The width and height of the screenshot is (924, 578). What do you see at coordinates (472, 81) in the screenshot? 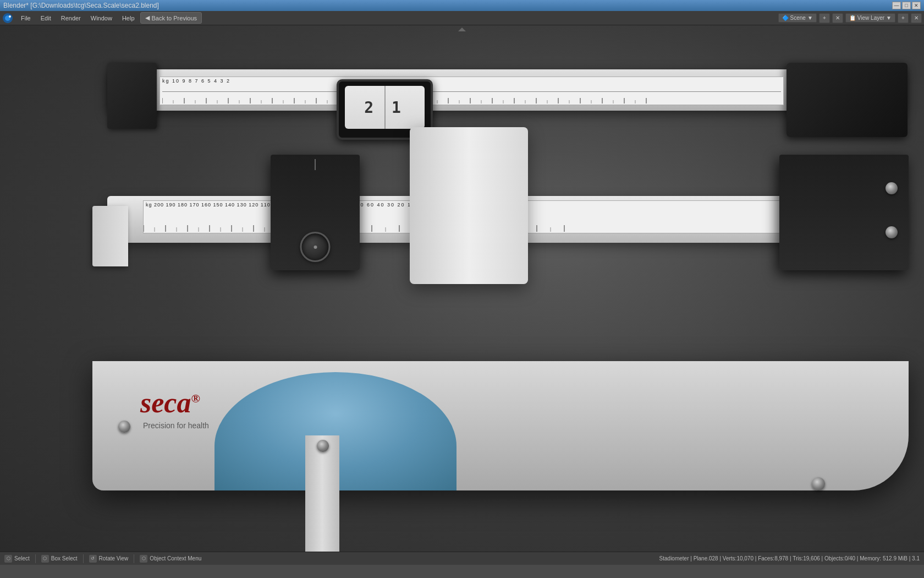
I see `ruler-upper-labels: kg 10 9 8 7 6 5 4 3 2` at bounding box center [472, 81].